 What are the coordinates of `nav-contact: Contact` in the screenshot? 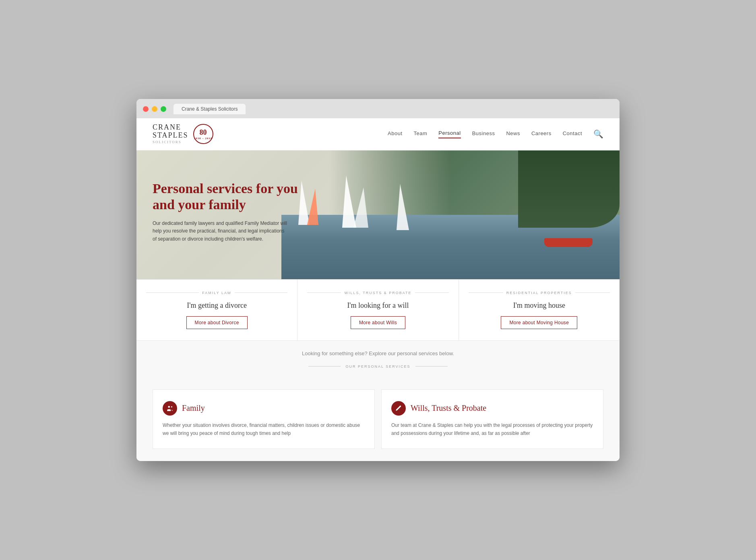 It's located at (572, 134).